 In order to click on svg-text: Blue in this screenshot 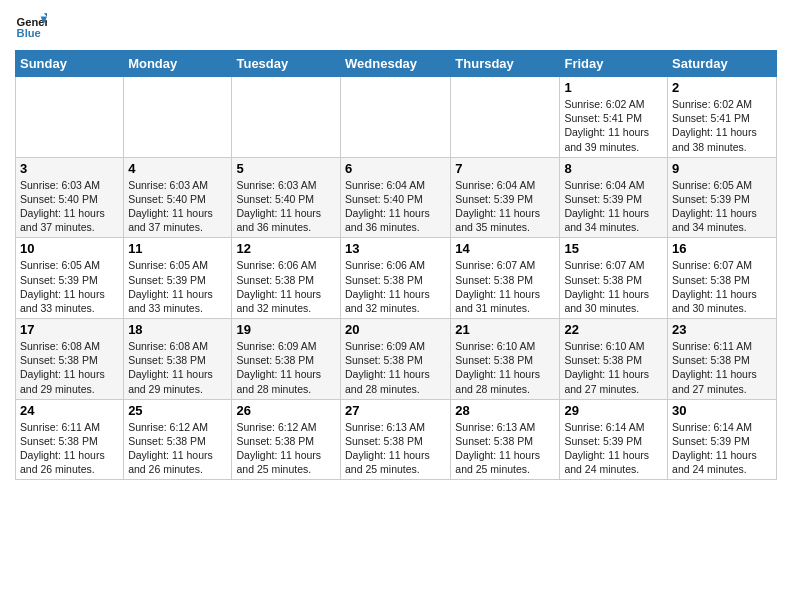, I will do `click(29, 33)`.